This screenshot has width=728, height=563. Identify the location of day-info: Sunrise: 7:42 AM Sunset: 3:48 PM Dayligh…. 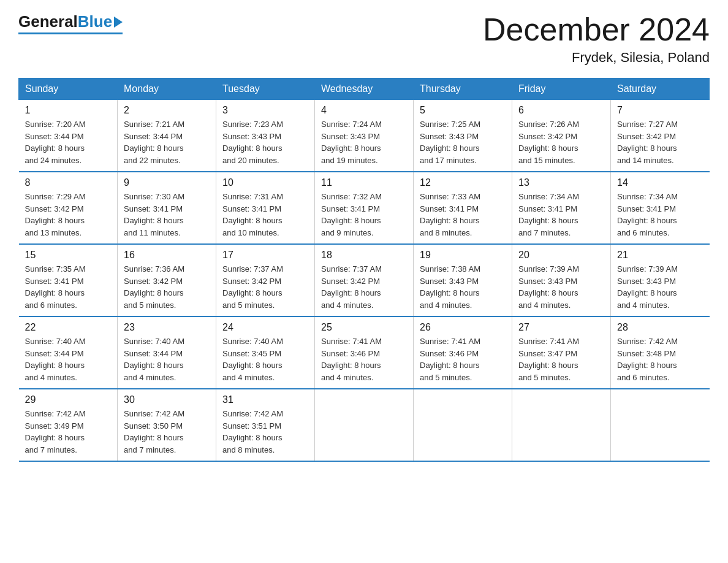
(661, 359).